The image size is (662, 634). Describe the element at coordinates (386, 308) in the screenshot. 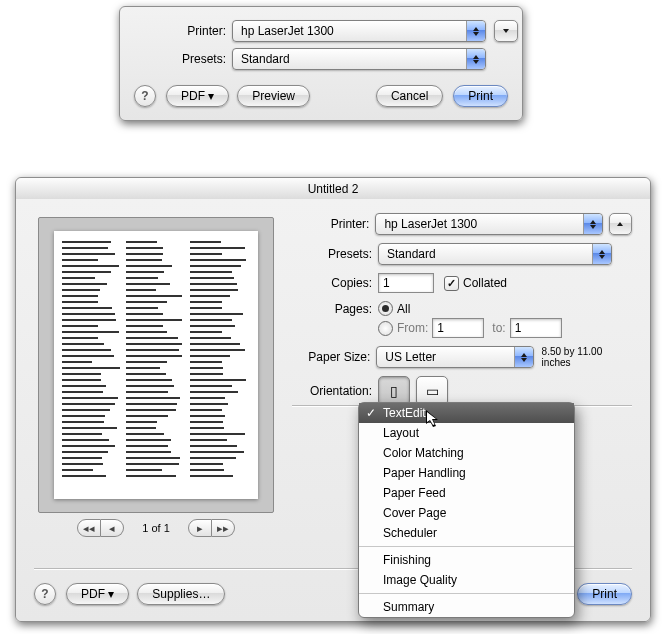

I see `pages-all-radio` at that location.